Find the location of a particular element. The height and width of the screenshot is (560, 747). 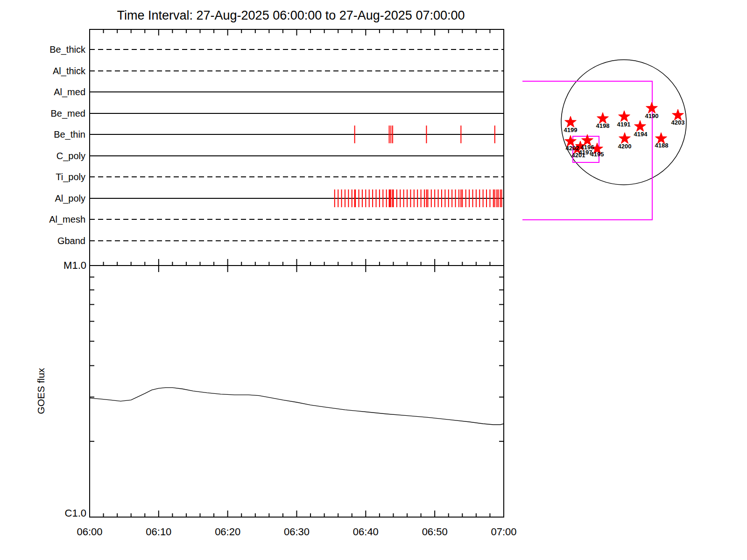

region-label-4191: 4191 is located at coordinates (624, 124).